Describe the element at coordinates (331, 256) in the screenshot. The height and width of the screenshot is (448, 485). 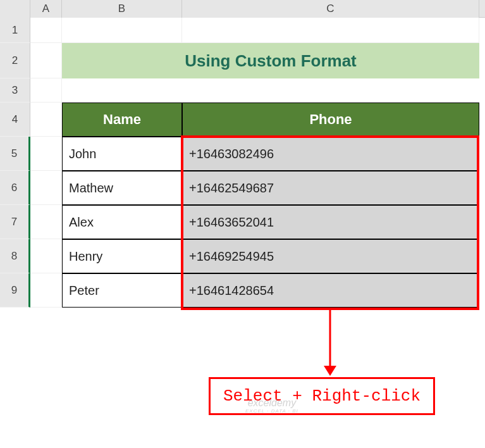
I see `cell-phone: +16469254945` at that location.